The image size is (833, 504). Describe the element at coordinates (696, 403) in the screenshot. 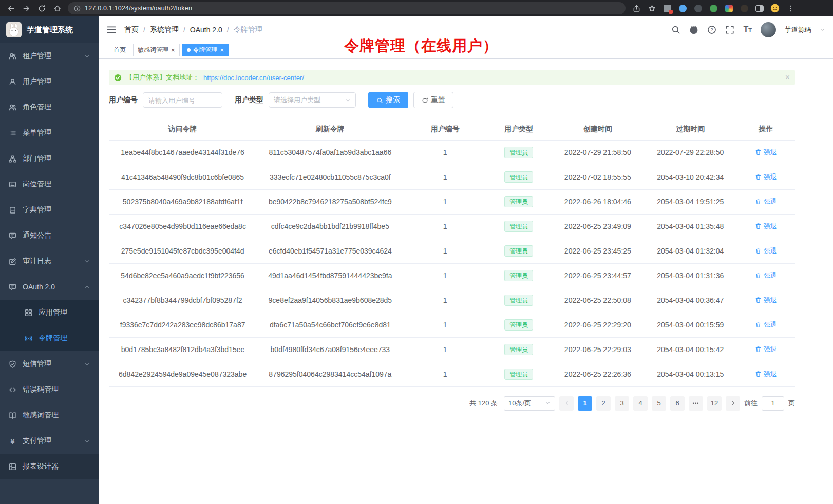

I see `more-pages-button: •••` at that location.